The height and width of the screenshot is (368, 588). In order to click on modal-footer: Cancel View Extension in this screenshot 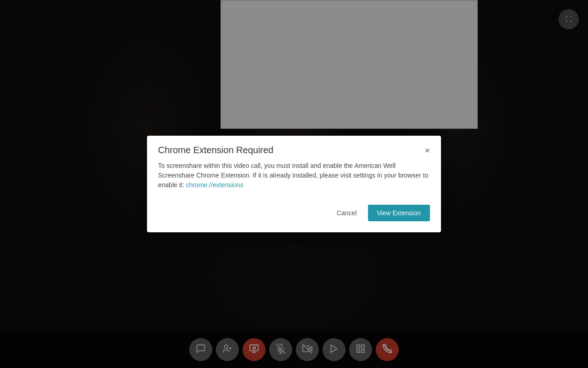, I will do `click(294, 215)`.